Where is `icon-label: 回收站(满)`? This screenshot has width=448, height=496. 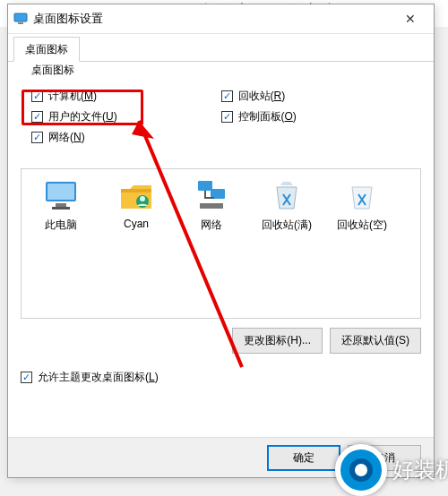 icon-label: 回收站(满) is located at coordinates (287, 226).